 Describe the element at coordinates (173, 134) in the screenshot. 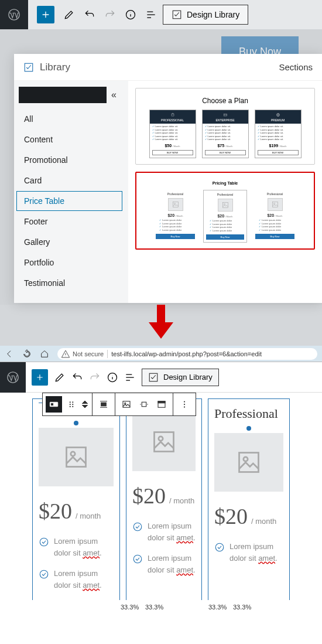

I see `plan-card: PROFESSIONAL Lorem ipsum dolor sit.Lorem…` at that location.